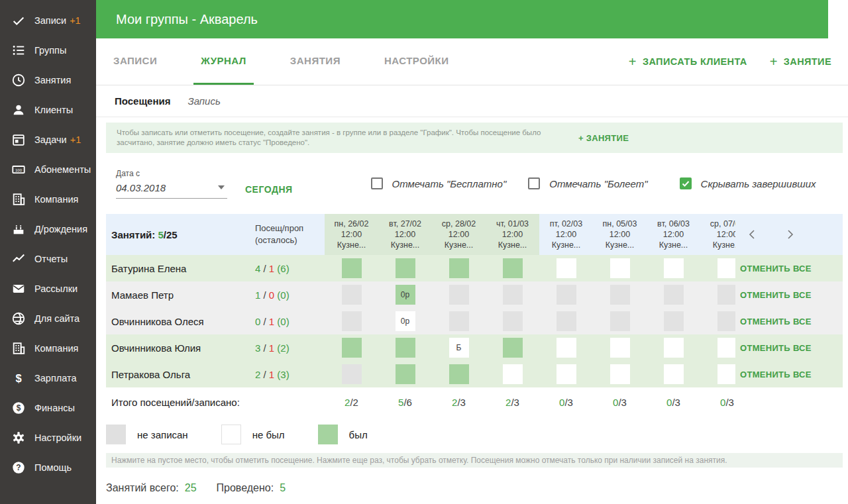  I want to click on sidebar-item-11: Компания, so click(48, 348).